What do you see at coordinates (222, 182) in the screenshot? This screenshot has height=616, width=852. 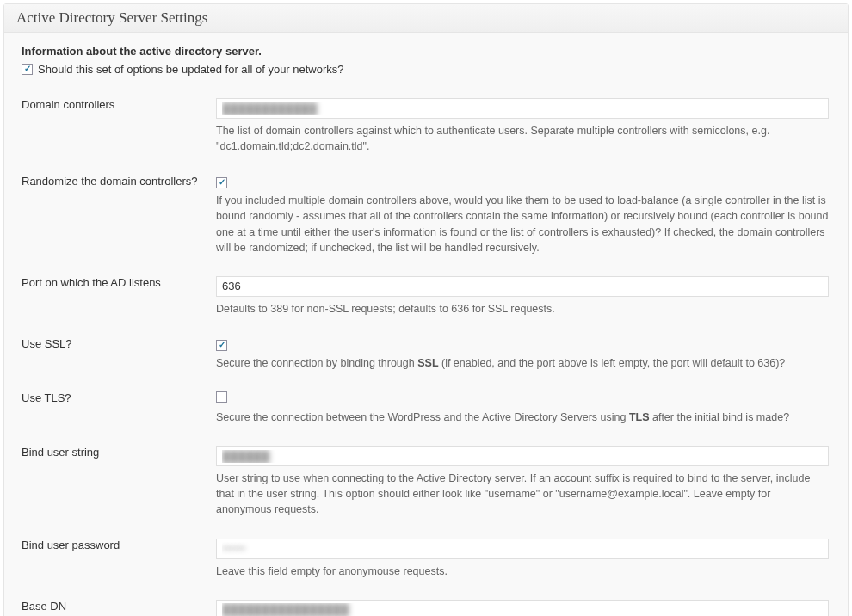 I see `randomize-checkbox` at bounding box center [222, 182].